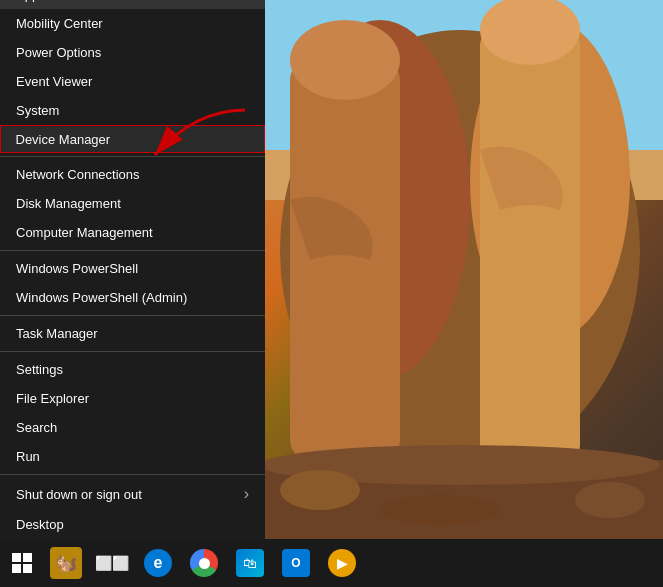 The height and width of the screenshot is (587, 663). I want to click on menu-item-label-computer-management: Computer Management, so click(84, 232).